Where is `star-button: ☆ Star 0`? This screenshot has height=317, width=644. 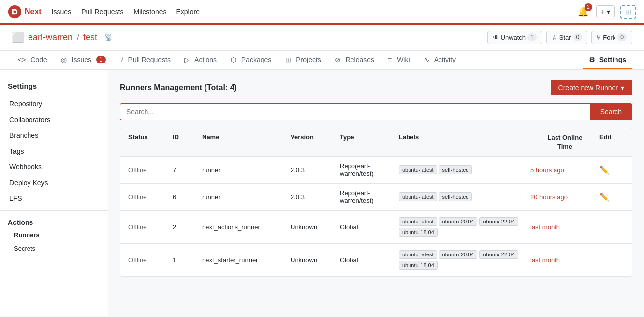 star-button: ☆ Star 0 is located at coordinates (567, 37).